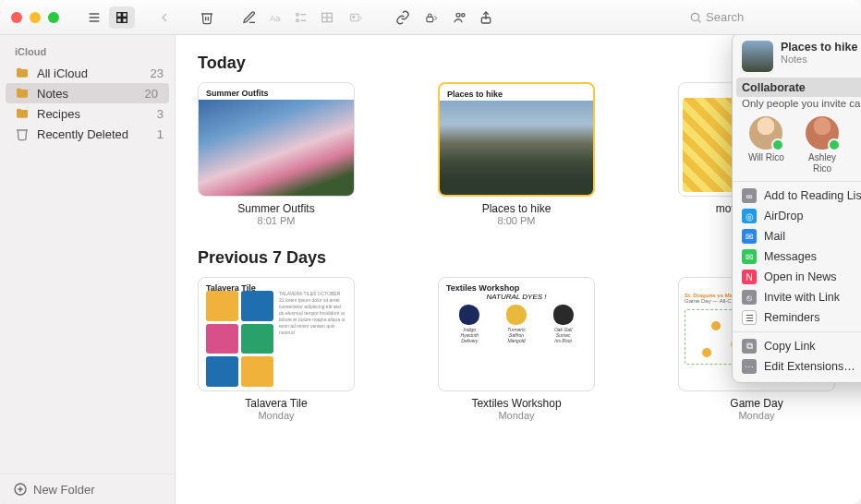  I want to click on note-thumb-title: Summer Outfits, so click(276, 91).